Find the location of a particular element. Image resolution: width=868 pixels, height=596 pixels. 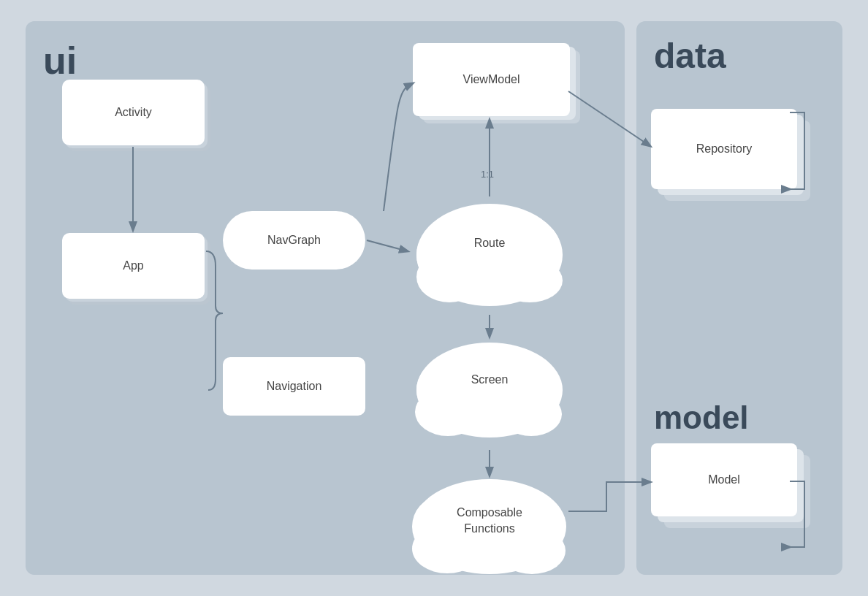

screen-label: Screen is located at coordinates (490, 380).